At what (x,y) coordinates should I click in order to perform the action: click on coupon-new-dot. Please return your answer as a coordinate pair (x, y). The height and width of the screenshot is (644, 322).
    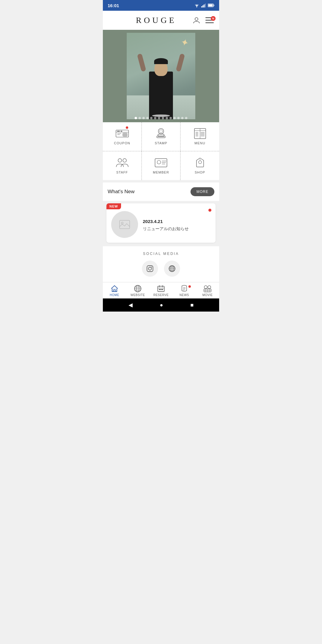
    Looking at the image, I should click on (127, 128).